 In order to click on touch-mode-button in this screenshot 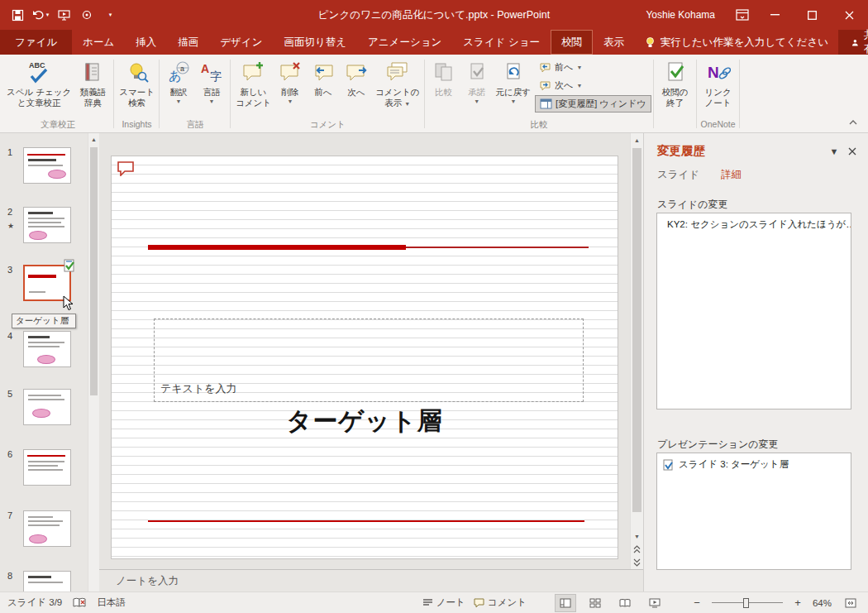, I will do `click(87, 15)`.